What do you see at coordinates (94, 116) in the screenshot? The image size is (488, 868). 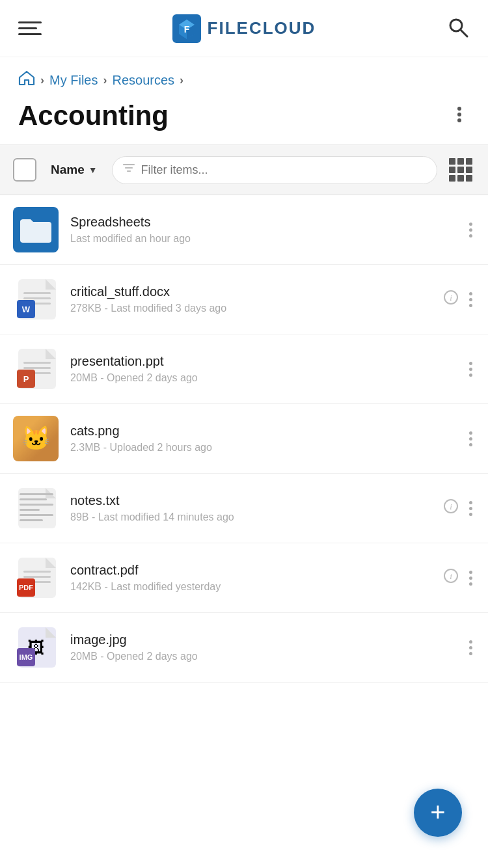 I see `page-title: Accounting` at bounding box center [94, 116].